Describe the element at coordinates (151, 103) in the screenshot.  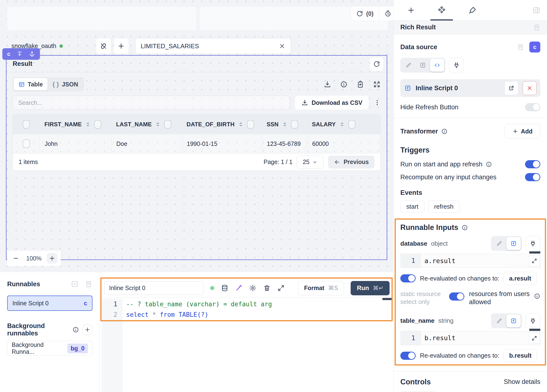
I see `search-input: Search...` at that location.